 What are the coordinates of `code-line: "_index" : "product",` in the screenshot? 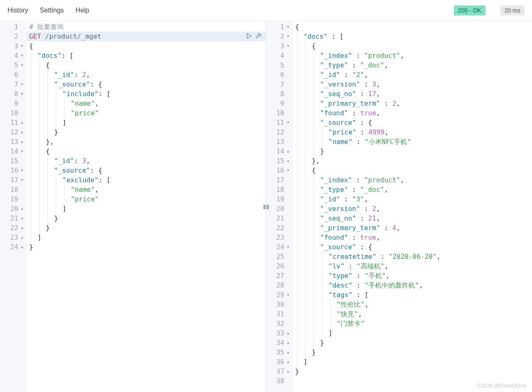 It's located at (413, 56).